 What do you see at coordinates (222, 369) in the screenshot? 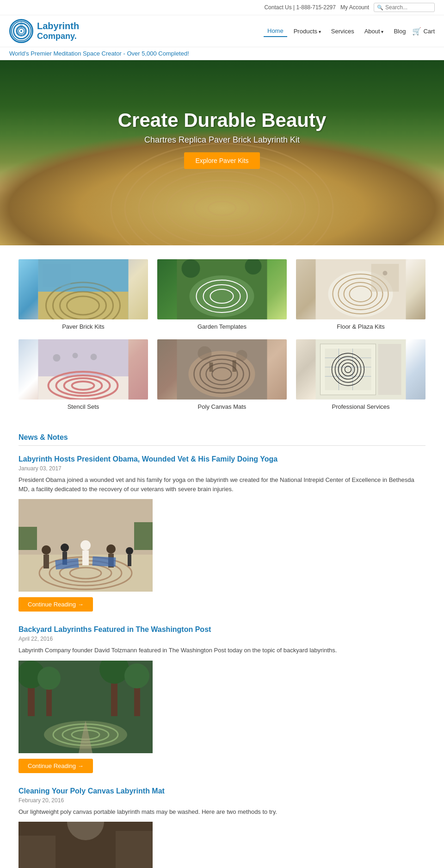
I see `product-image-canvas` at bounding box center [222, 369].